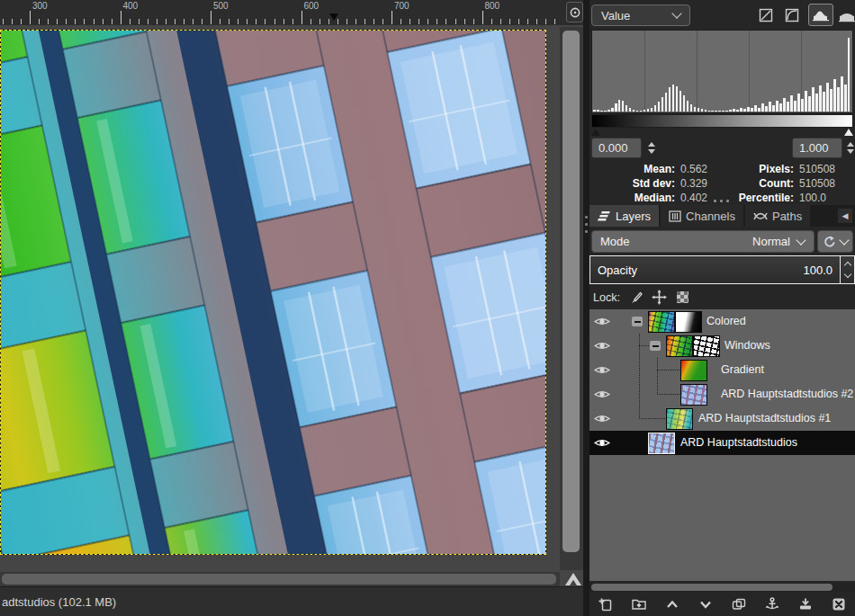  What do you see at coordinates (778, 216) in the screenshot?
I see `tab-paths: Paths` at bounding box center [778, 216].